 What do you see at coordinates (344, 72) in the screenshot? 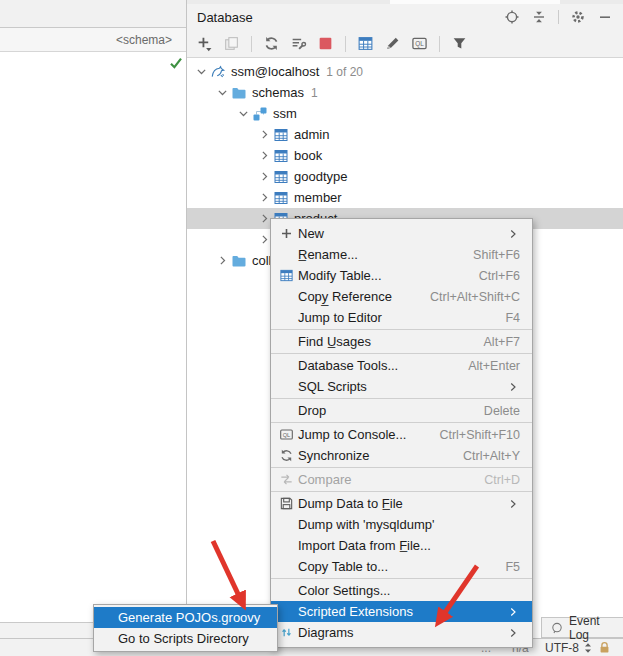
I see `tree-badge: 1 of 20` at bounding box center [344, 72].